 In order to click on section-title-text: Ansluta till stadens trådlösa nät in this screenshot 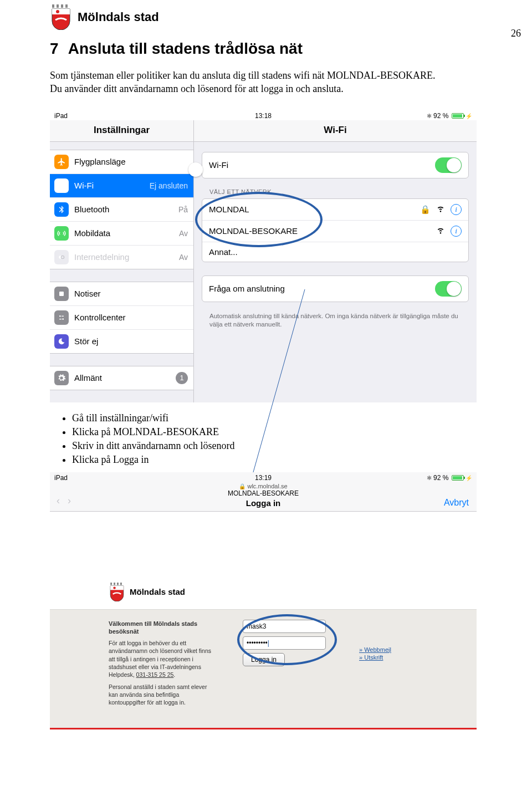, I will do `click(185, 49)`.